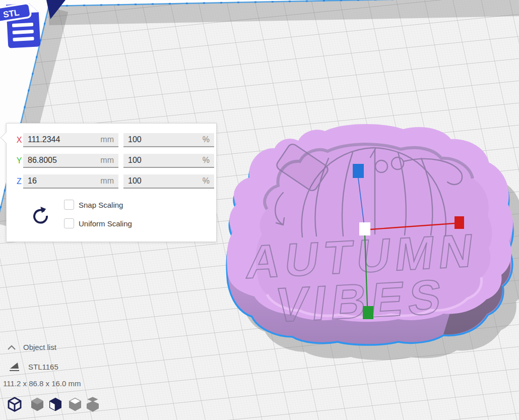 This screenshot has width=519, height=420. Describe the element at coordinates (111, 161) in the screenshot. I see `scale-row-y: Y mm %` at that location.